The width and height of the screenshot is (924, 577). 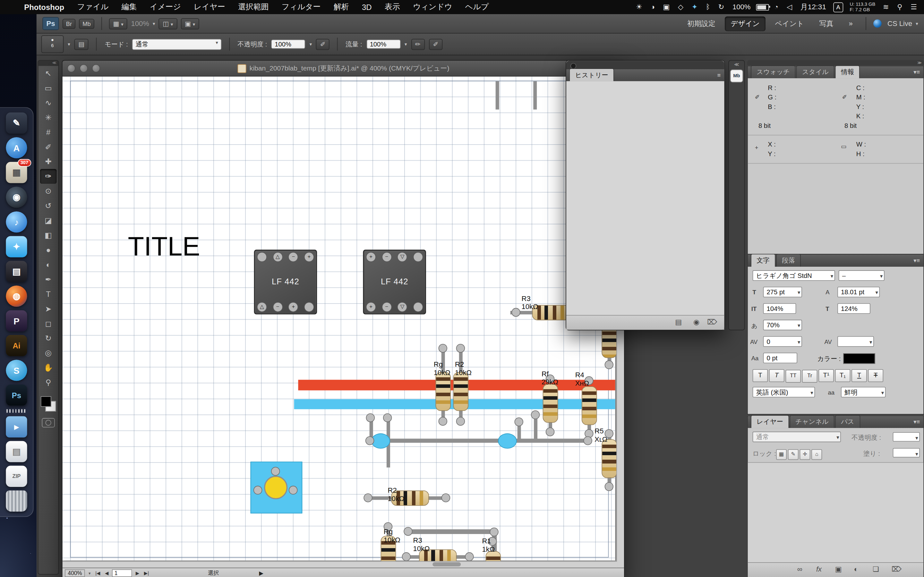 I want to click on text-color-swatch, so click(x=859, y=359).